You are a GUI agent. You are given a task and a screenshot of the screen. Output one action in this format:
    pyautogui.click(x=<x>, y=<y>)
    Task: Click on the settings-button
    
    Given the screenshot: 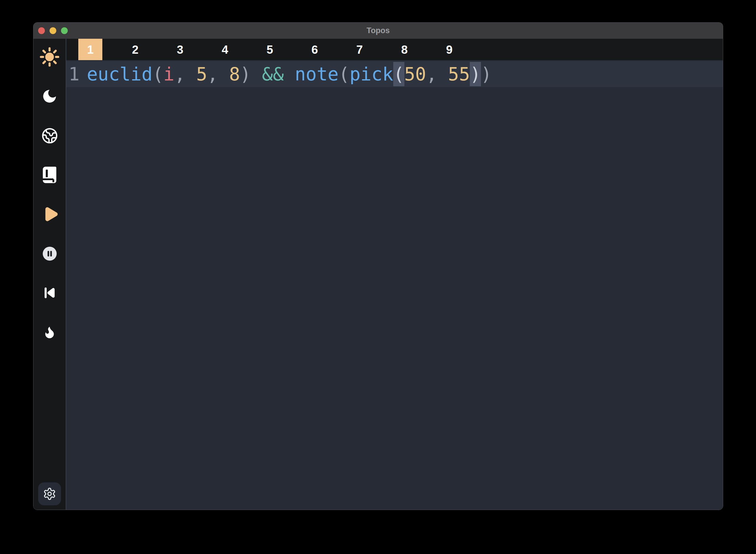 What is the action you would take?
    pyautogui.click(x=50, y=494)
    